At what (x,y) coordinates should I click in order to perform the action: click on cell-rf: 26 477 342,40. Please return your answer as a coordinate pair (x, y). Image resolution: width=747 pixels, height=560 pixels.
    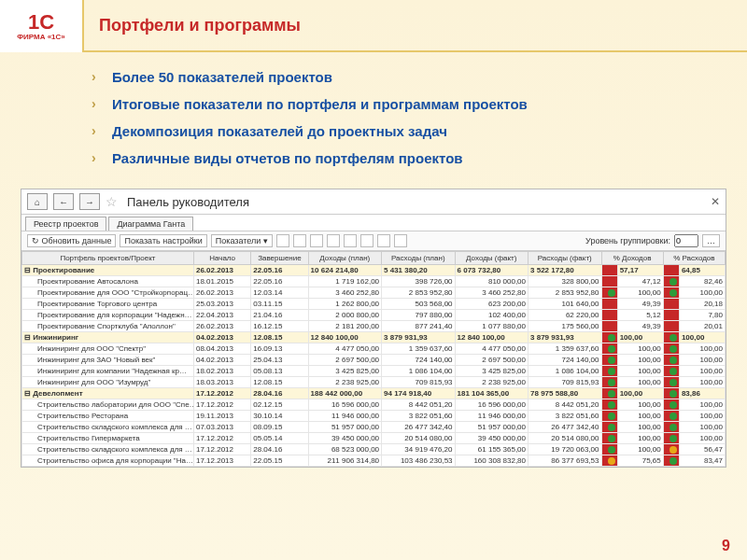
    Looking at the image, I should click on (565, 427).